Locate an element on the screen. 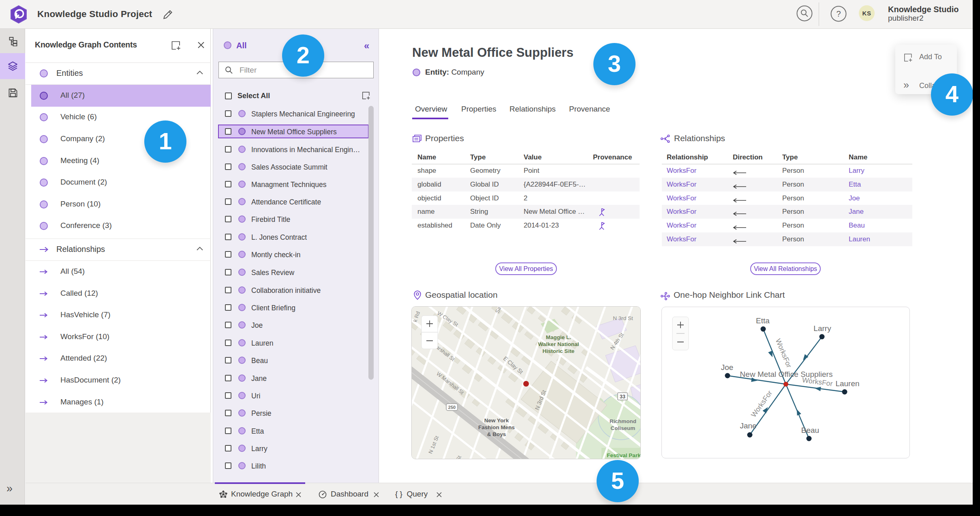 Image resolution: width=980 pixels, height=516 pixels. svg-text: Joe is located at coordinates (727, 368).